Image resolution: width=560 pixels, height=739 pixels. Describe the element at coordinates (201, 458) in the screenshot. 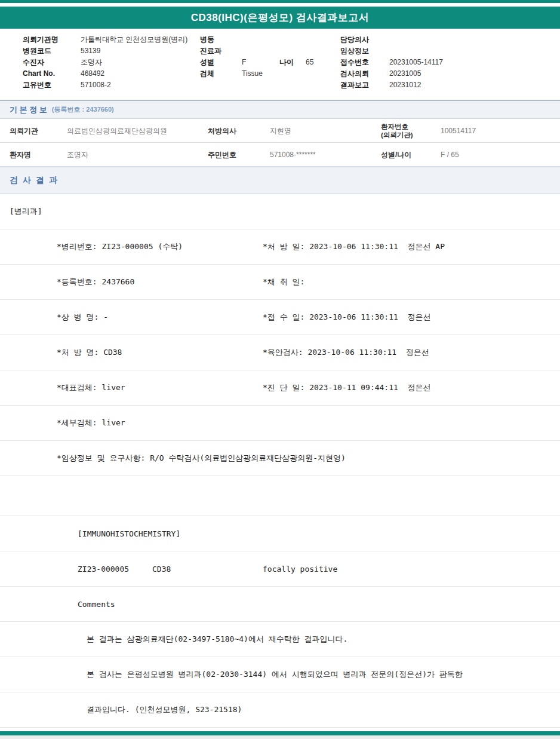

I see `result-left-text: *임상정보 및 요구사항: R/O 수탁검사(의료법인삼광의료재단삼광의원-지현…` at that location.